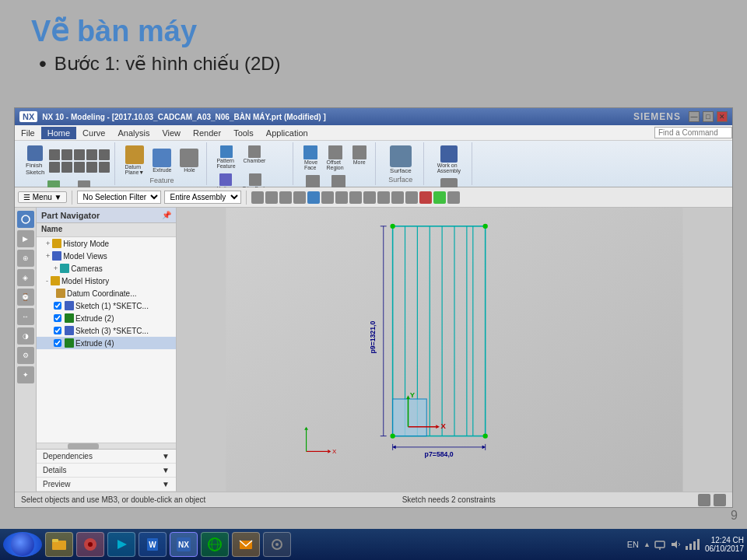  I want to click on side-icon-8: ⚙, so click(26, 355).